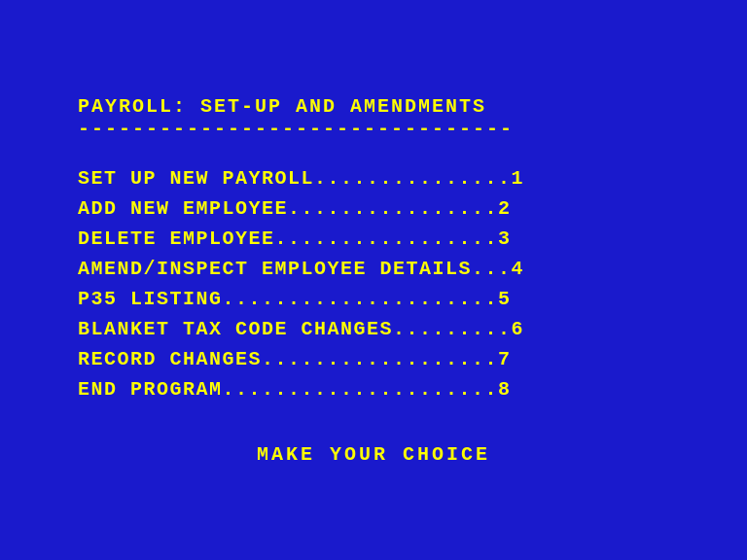 Image resolution: width=747 pixels, height=560 pixels. Describe the element at coordinates (374, 125) in the screenshot. I see `title-block: PAYROLL: SET-UP AND AMENDMENTS ---------…` at that location.